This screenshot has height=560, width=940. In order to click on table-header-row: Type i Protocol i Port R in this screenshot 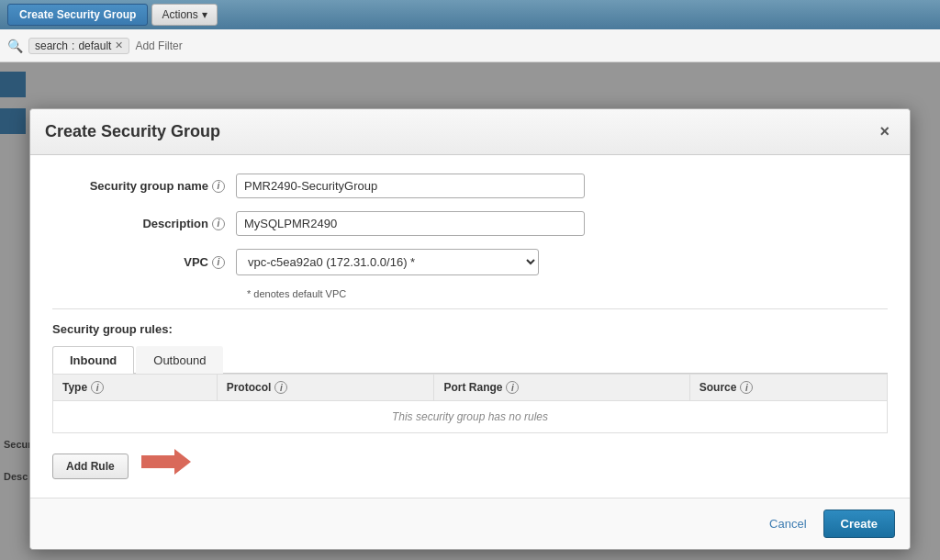, I will do `click(470, 387)`.